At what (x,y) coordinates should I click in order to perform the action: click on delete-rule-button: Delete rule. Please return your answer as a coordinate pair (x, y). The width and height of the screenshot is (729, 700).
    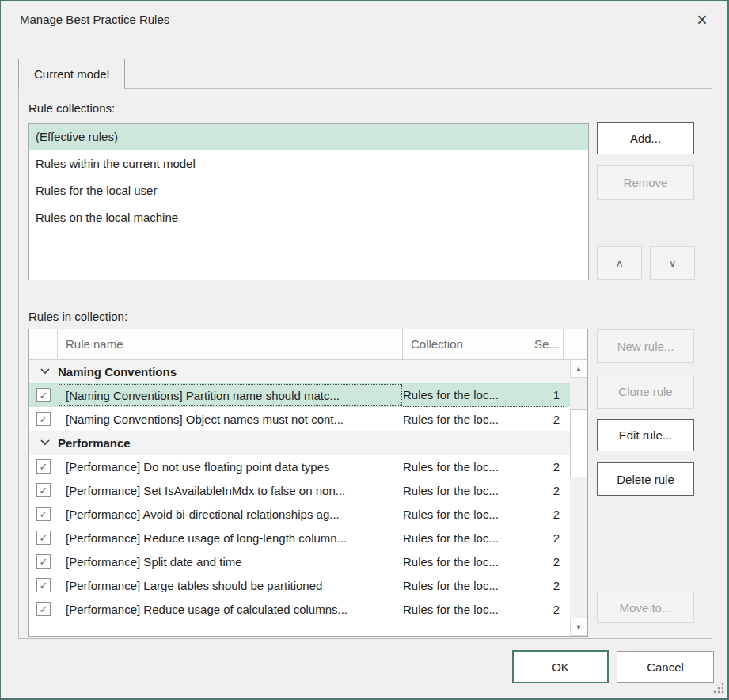
    Looking at the image, I should click on (646, 479).